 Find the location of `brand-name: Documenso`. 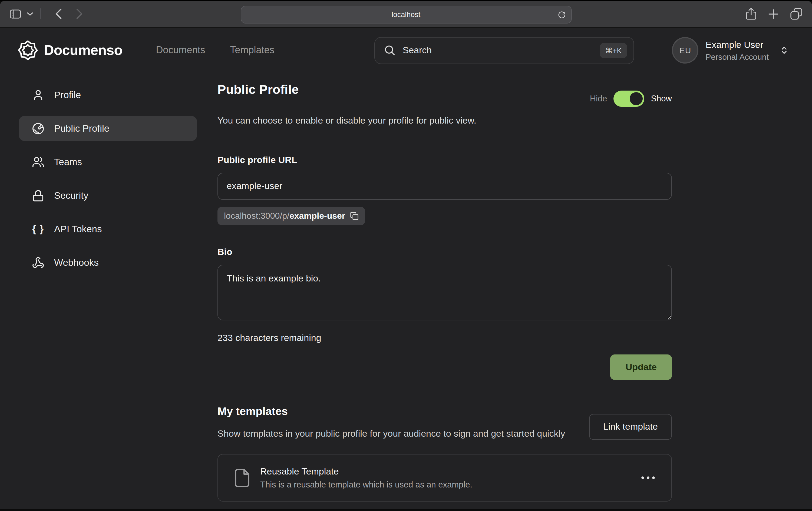

brand-name: Documenso is located at coordinates (83, 50).